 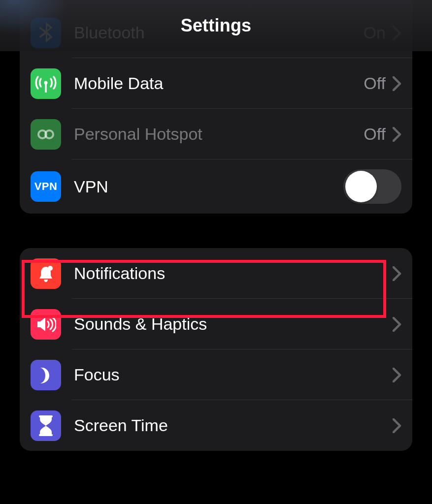 I want to click on row-label: VPN, so click(x=209, y=187).